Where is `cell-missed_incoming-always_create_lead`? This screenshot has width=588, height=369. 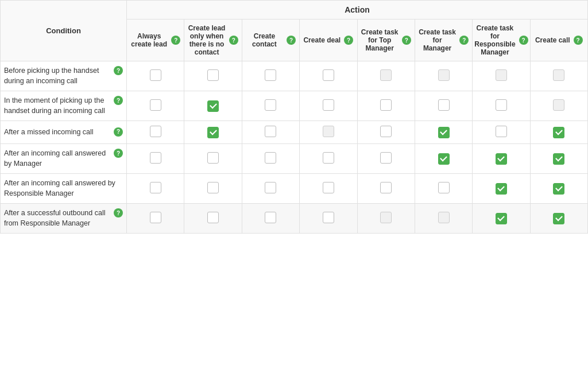
cell-missed_incoming-always_create_lead is located at coordinates (156, 133).